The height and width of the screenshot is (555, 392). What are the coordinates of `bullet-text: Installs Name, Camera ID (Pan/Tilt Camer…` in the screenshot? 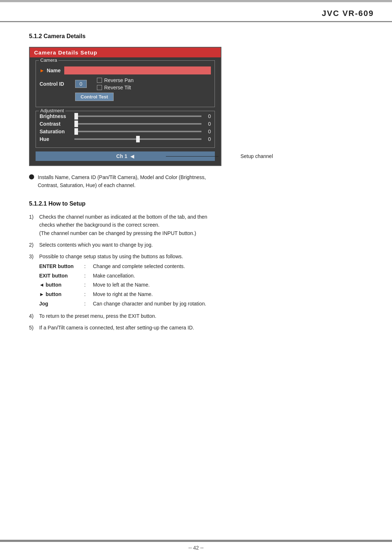 It's located at (122, 182).